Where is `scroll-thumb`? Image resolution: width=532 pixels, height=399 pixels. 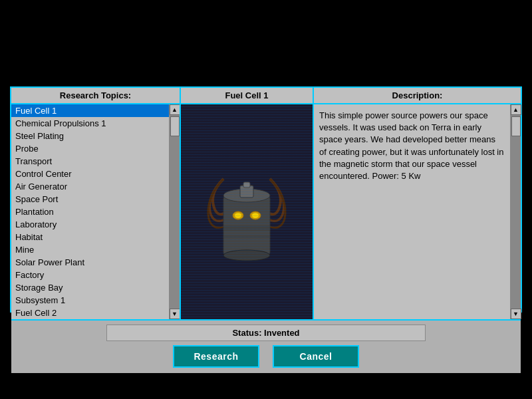 scroll-thumb is located at coordinates (175, 126).